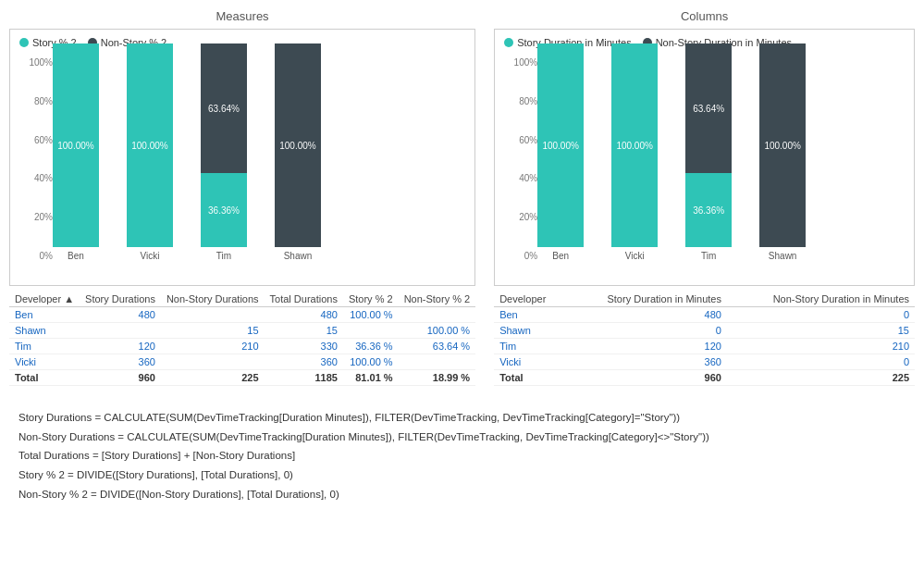  What do you see at coordinates (242, 300) in the screenshot?
I see `measures-table-header-row: Developer ▲ Story Durations Non-Story Du…` at bounding box center [242, 300].